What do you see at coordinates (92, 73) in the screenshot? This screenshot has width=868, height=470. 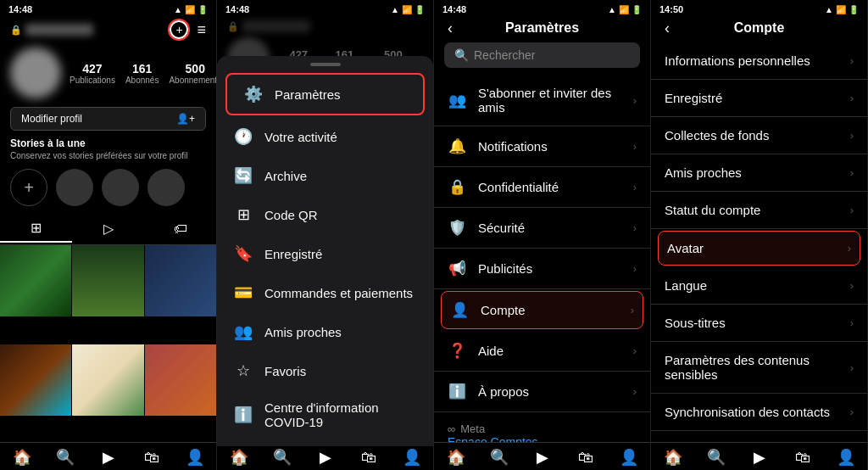 I see `publications-stat: 427 Publications` at bounding box center [92, 73].